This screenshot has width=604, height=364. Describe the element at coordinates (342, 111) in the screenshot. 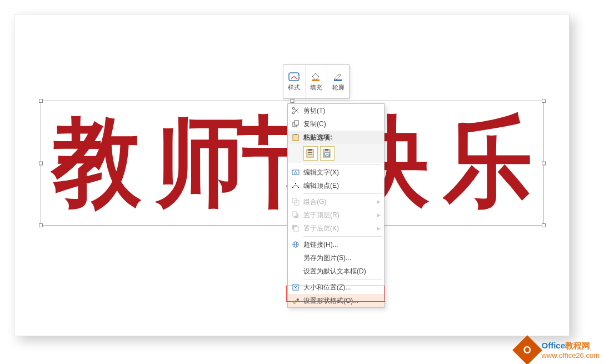

I see `menu-cut-label: 剪切(T)` at that location.